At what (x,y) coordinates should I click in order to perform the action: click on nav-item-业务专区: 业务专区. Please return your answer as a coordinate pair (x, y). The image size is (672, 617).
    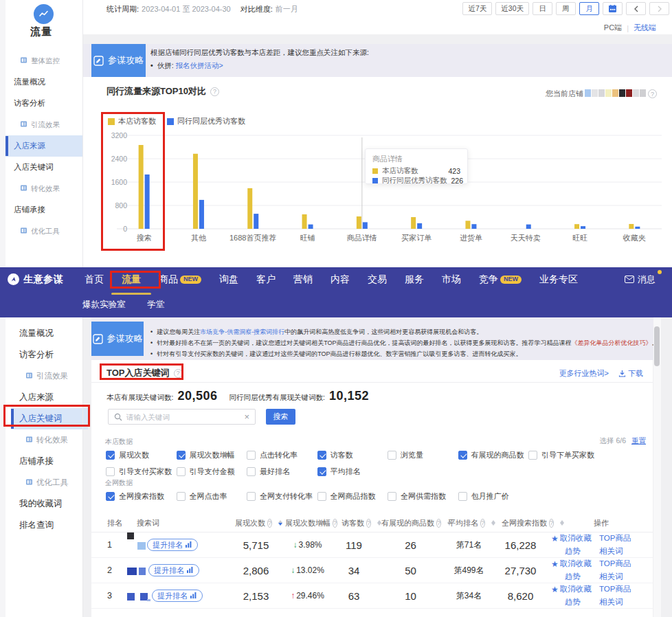
    Looking at the image, I should click on (559, 280).